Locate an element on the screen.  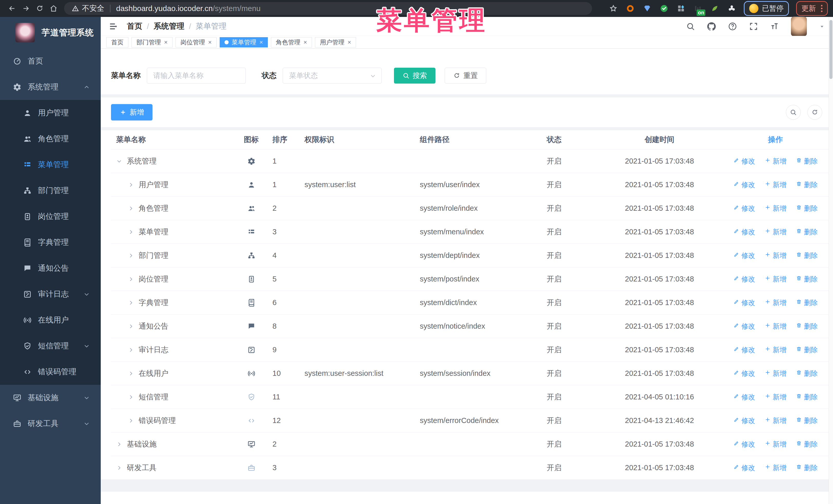
table-row: 审计日志9开启2021-01-05 17:03:48修改新增删除 is located at coordinates (470, 350).